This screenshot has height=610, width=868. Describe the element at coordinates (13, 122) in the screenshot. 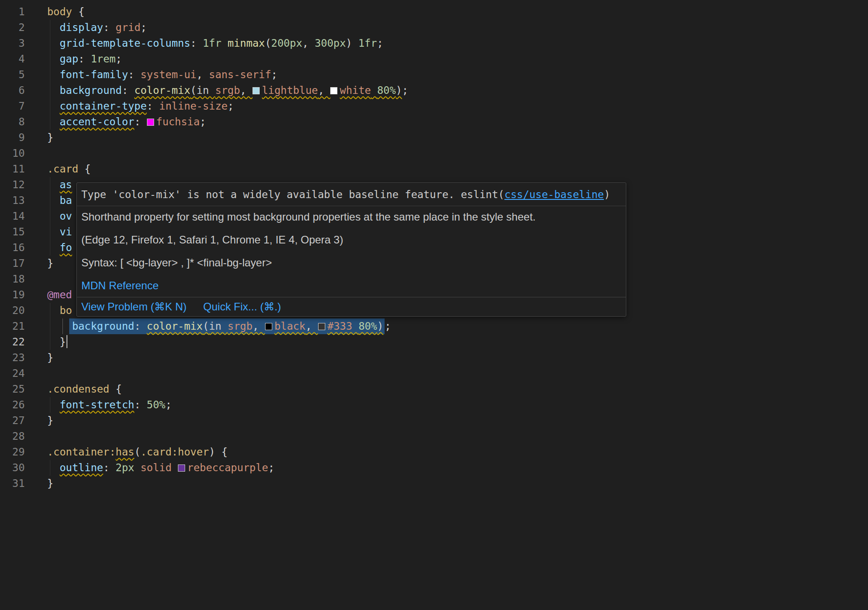

I see `line-number: 8` at that location.